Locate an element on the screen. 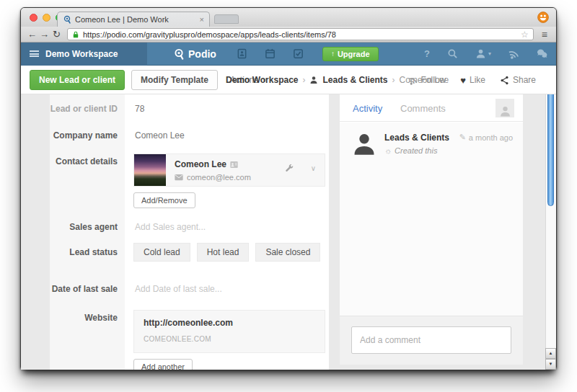  chevron-down-icon: ▾ is located at coordinates (490, 53).